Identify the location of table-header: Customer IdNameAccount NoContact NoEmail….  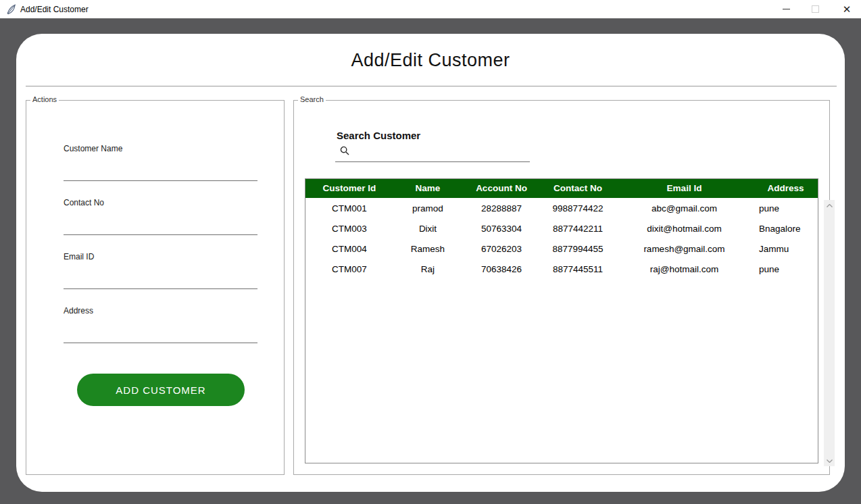
(562, 188).